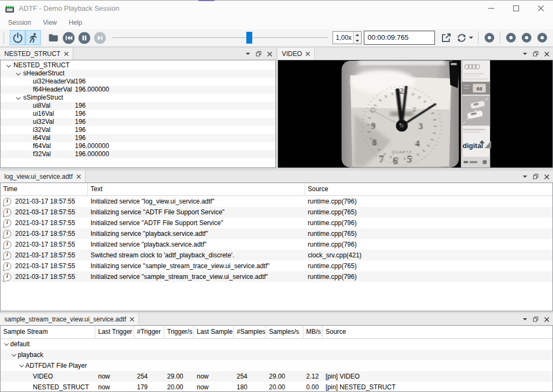 The image size is (553, 392). Describe the element at coordinates (196, 190) in the screenshot. I see `column-header: Text` at that location.